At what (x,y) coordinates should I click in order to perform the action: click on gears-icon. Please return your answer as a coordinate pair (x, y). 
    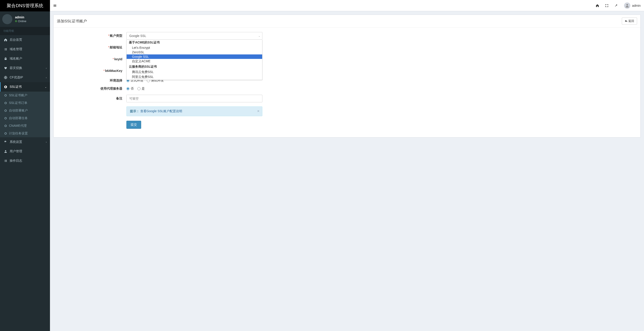
    Looking at the image, I should click on (6, 142).